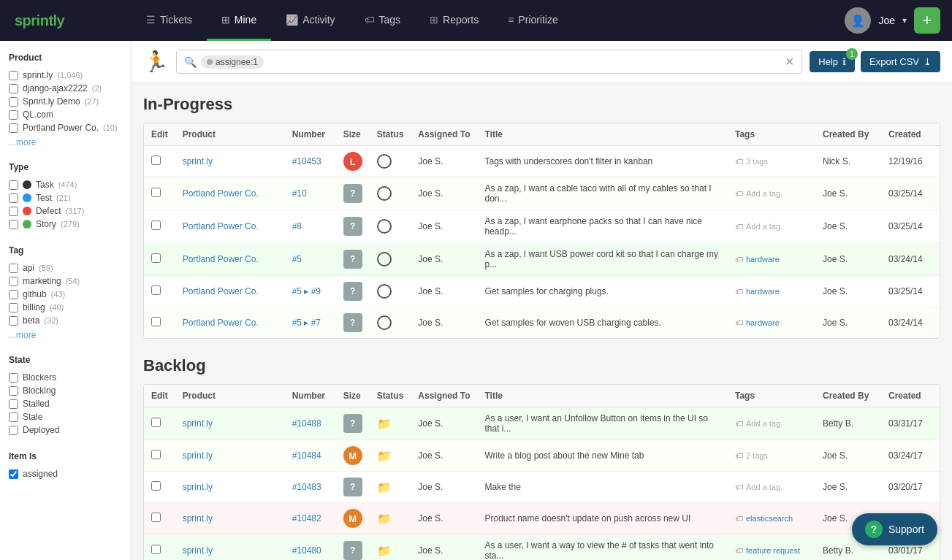 The image size is (952, 560). What do you see at coordinates (602, 518) in the screenshot?
I see `title-cell: Product name doesn't update on push acro…` at bounding box center [602, 518].